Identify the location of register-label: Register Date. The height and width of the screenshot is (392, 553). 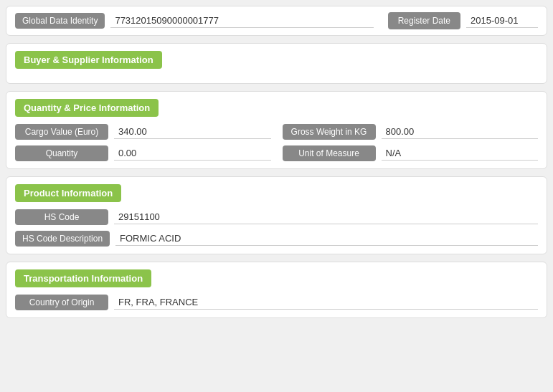
(425, 21).